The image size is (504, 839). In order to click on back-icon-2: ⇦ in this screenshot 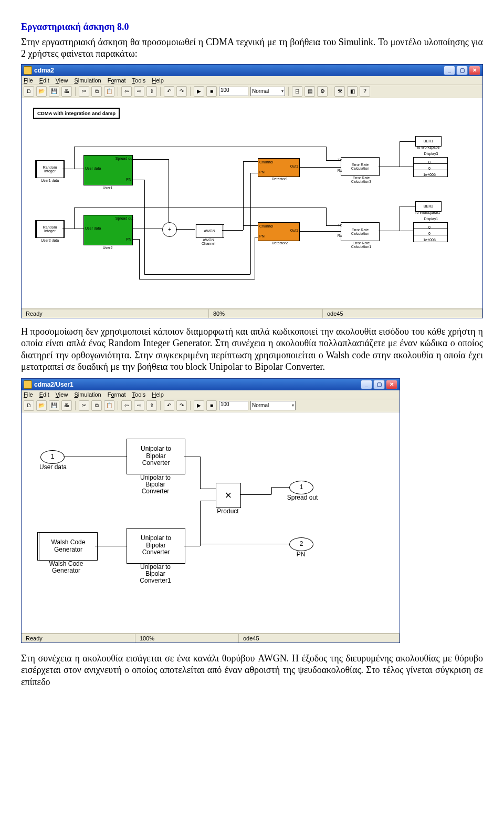, I will do `click(127, 406)`.